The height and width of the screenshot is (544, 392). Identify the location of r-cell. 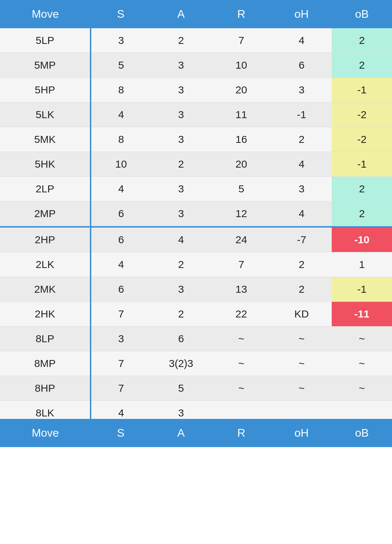
(241, 410).